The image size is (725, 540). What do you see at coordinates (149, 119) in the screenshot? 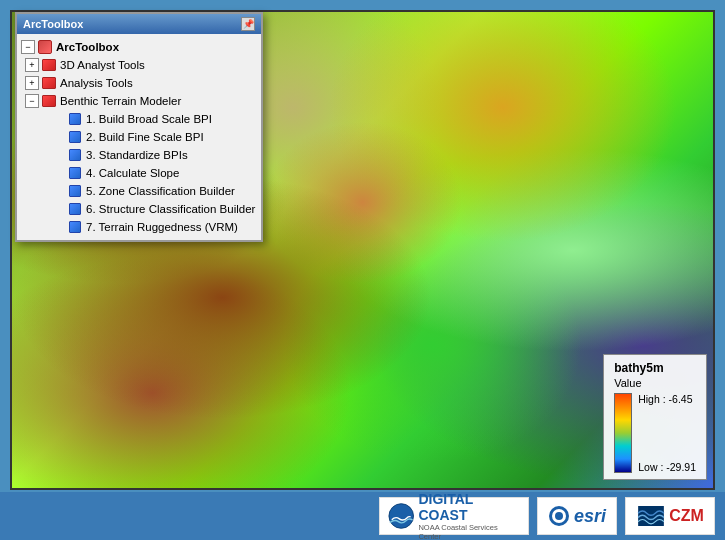
I see `tool-label-1: 1. Build Broad Scale BPI` at bounding box center [149, 119].